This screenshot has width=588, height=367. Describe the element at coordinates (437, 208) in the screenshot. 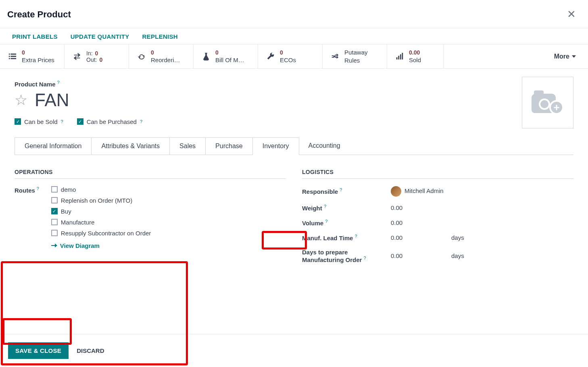

I see `weight-field: 0.00` at that location.